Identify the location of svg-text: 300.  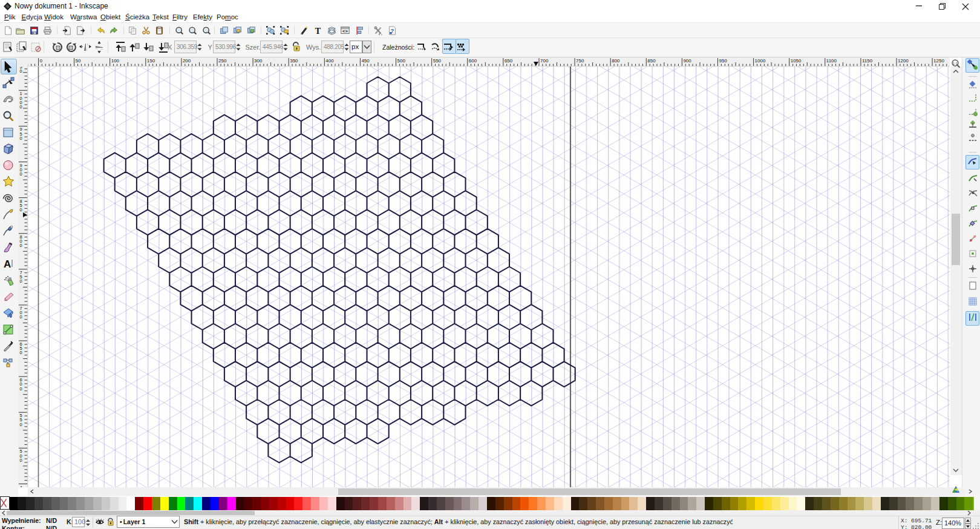
(258, 61).